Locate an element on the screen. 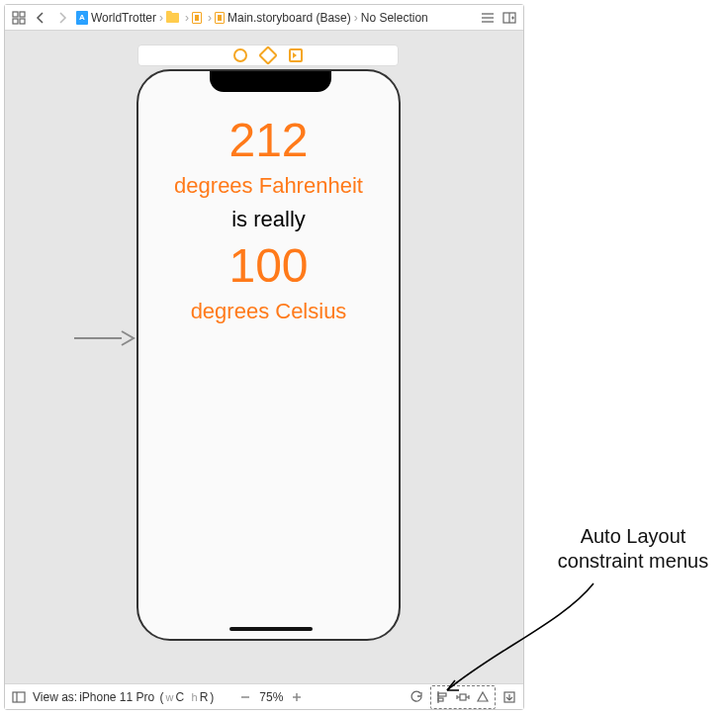 This screenshot has height=715, width=728. device-notch is located at coordinates (271, 81).